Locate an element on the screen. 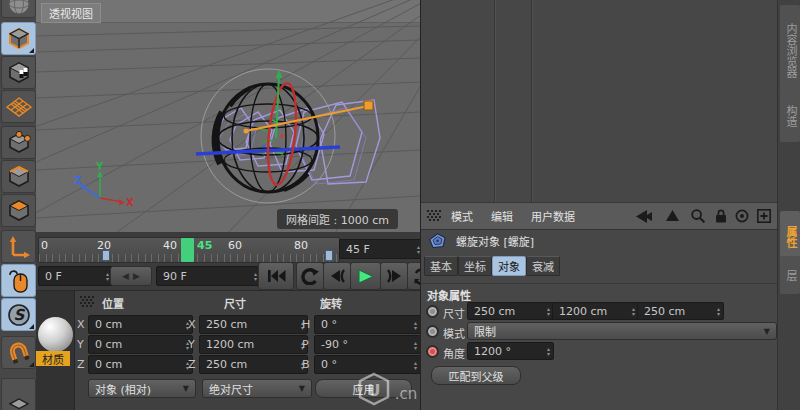 This screenshot has width=800, height=410. history-back-icon is located at coordinates (644, 216).